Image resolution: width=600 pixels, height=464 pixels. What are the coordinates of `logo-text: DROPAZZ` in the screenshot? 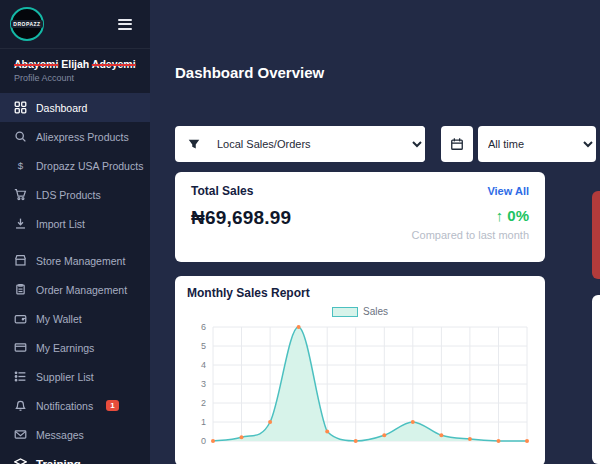 It's located at (26, 24).